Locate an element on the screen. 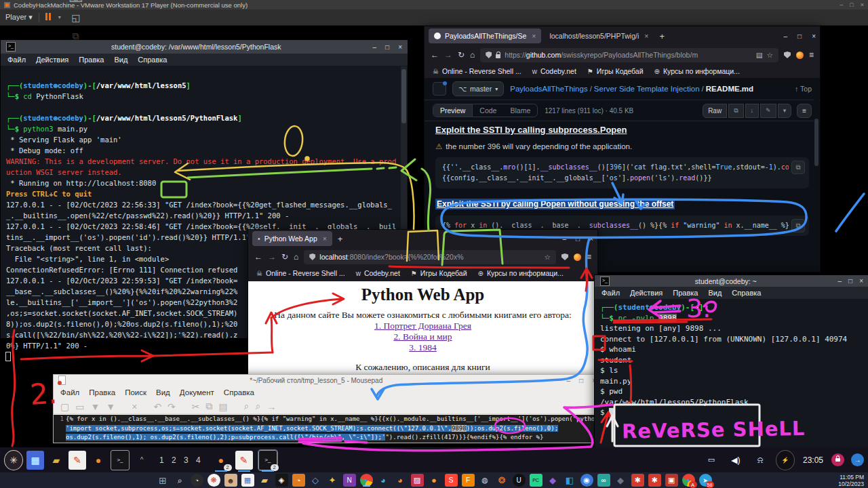 Image resolution: width=868 pixels, height=488 pixels. notion-icon: ◈ is located at coordinates (282, 480).